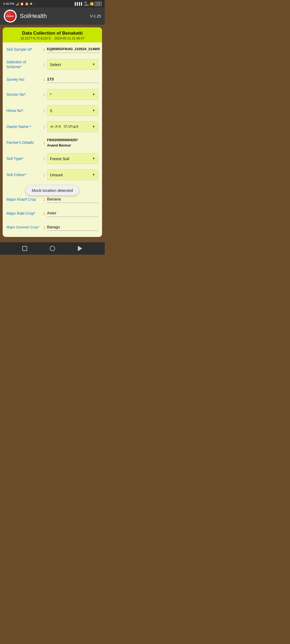 This screenshot has width=290, height=644. What do you see at coordinates (80, 248) in the screenshot?
I see `triangle-icon` at bounding box center [80, 248].